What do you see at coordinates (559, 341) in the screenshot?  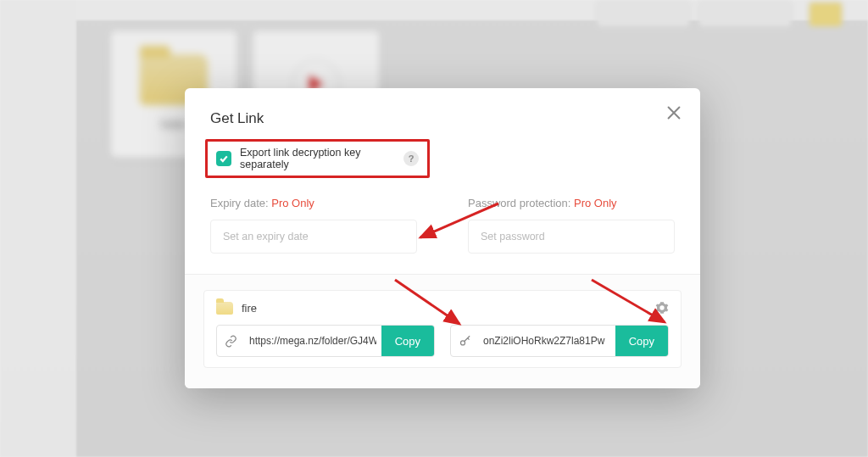 I see `key-field-group: Copy` at bounding box center [559, 341].